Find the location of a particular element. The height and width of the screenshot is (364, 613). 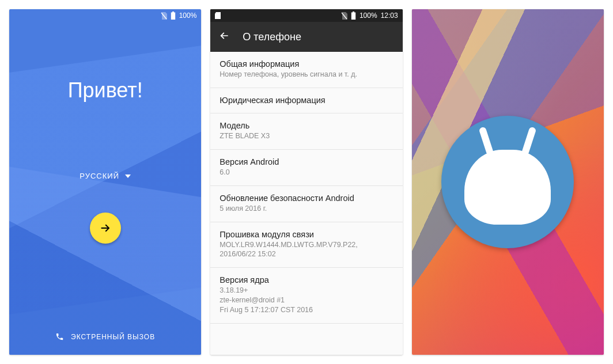

back-button is located at coordinates (224, 37).